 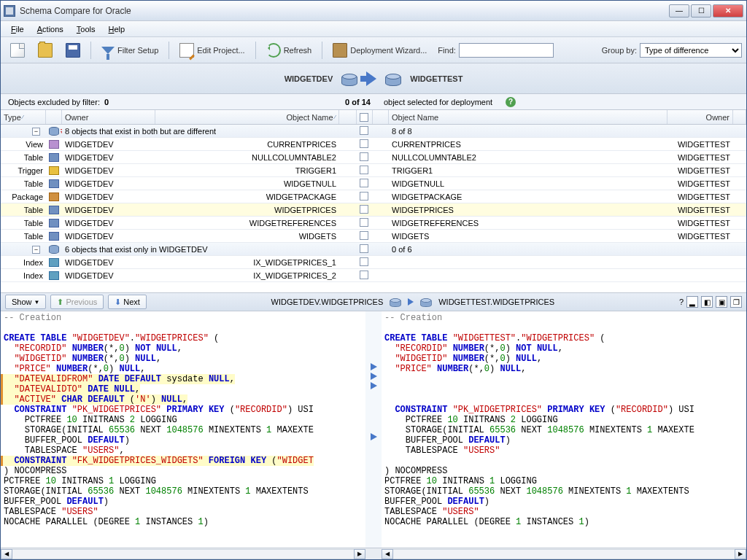 What do you see at coordinates (108, 50) in the screenshot?
I see `filter-icon` at bounding box center [108, 50].